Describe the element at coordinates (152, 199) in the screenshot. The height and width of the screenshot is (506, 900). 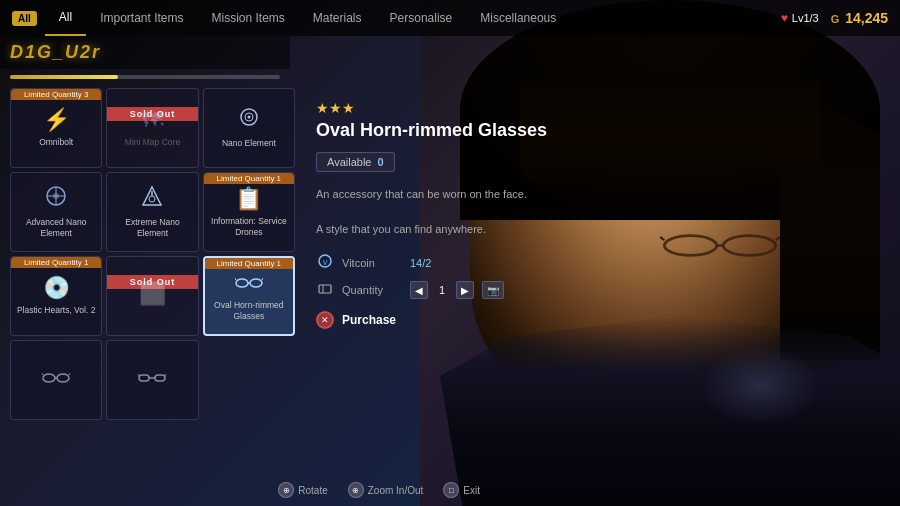
I see `item-icon-extreme` at that location.